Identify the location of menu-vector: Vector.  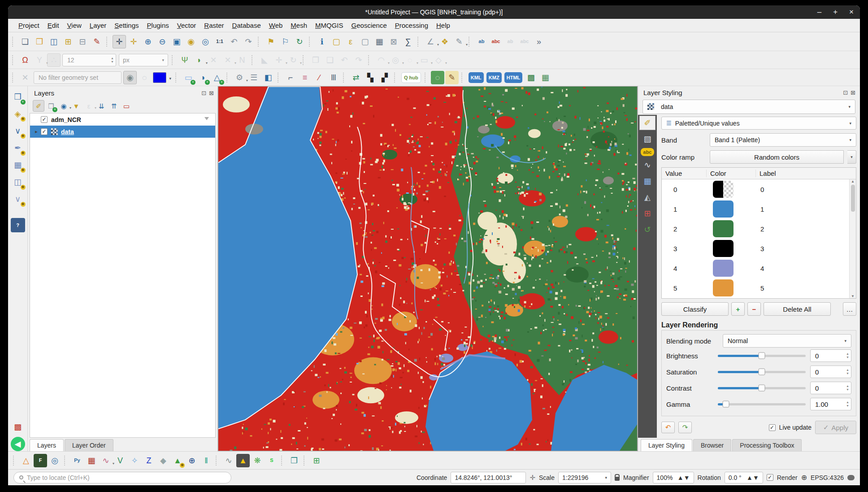
(187, 25).